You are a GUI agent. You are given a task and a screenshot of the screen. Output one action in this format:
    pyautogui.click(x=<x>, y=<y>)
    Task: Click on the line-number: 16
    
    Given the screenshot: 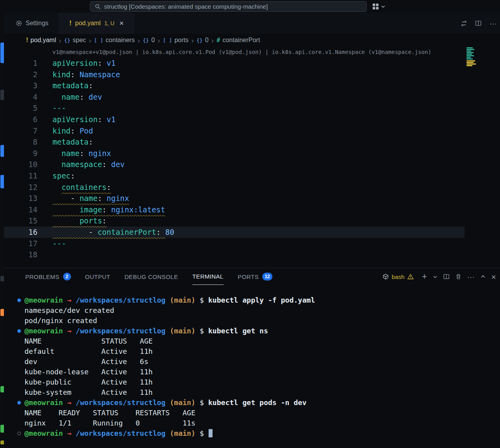 What is the action you would take?
    pyautogui.click(x=21, y=232)
    